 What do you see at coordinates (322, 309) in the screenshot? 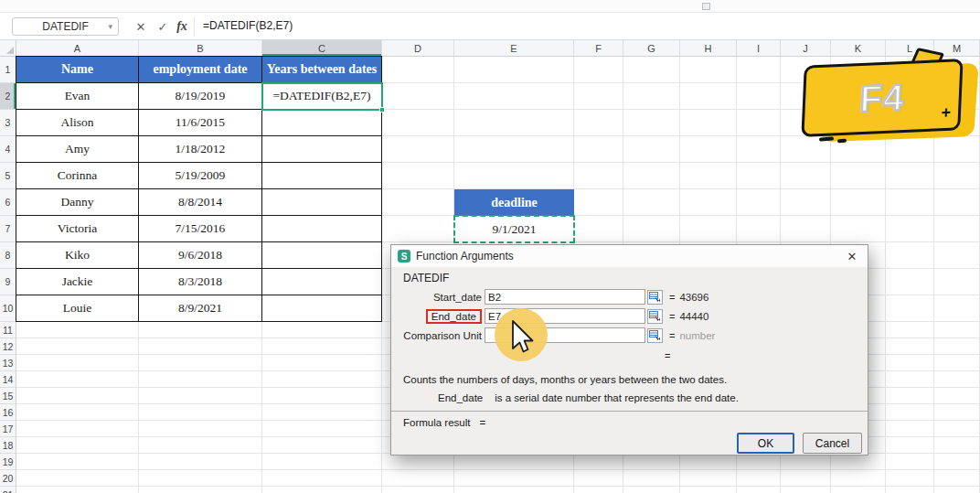
I see `cell-C10` at bounding box center [322, 309].